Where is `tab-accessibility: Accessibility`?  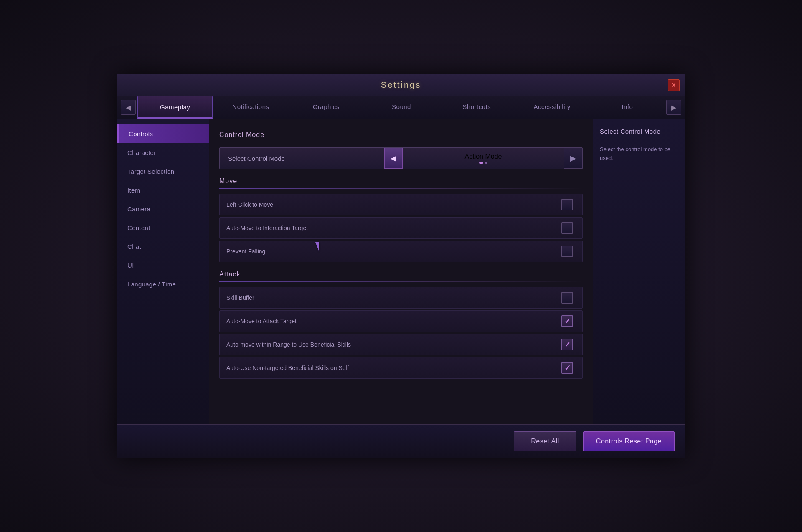
tab-accessibility: Accessibility is located at coordinates (552, 107).